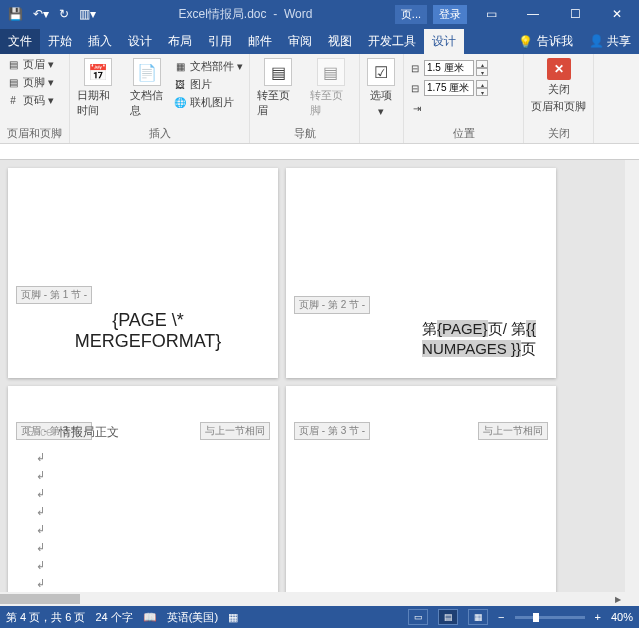  I want to click on insert-align-tab: ⇥, so click(448, 108).